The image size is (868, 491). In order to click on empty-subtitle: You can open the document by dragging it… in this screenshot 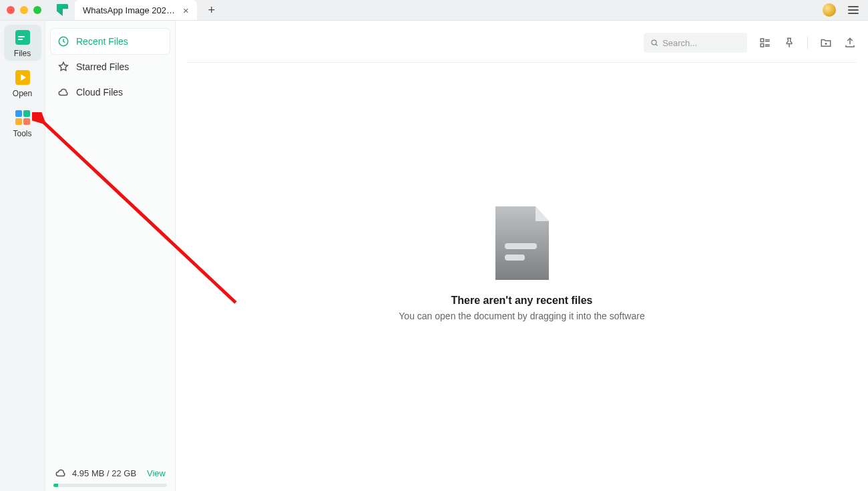, I will do `click(521, 316)`.